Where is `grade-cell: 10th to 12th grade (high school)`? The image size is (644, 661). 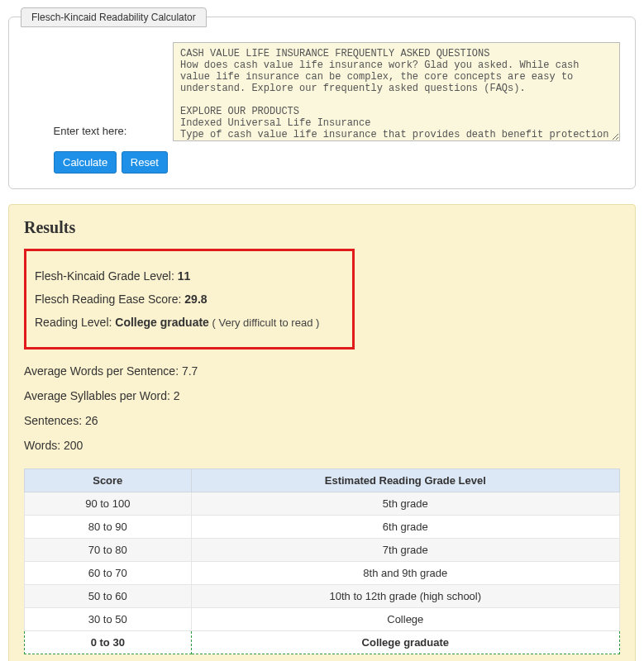
grade-cell: 10th to 12th grade (high school) is located at coordinates (405, 597).